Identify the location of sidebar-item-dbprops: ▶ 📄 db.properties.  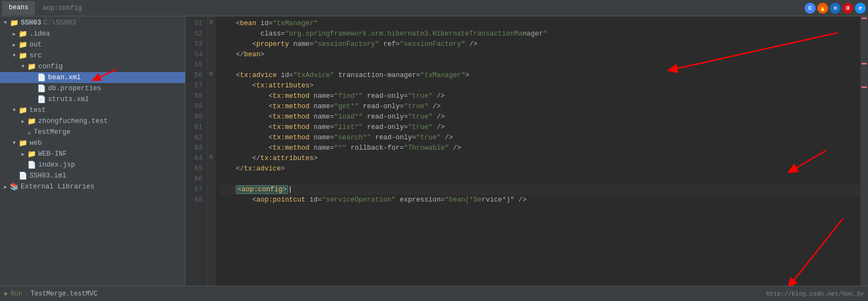
(93, 88).